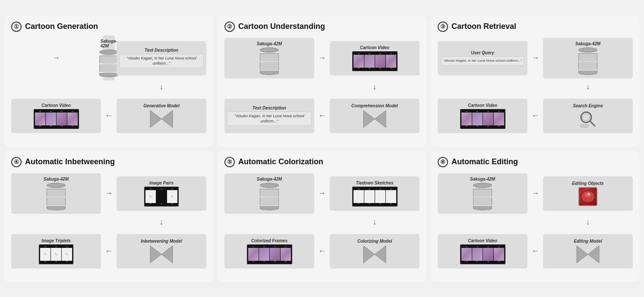 Image resolution: width=644 pixels, height=297 pixels. I want to click on arrow-down-1: ↓, so click(161, 87).